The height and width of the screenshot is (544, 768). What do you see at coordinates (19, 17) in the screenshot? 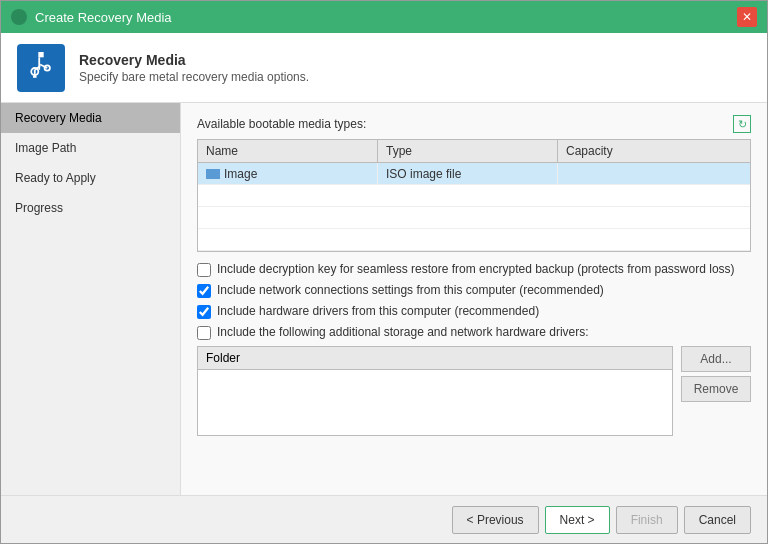
I see `app-icon` at bounding box center [19, 17].